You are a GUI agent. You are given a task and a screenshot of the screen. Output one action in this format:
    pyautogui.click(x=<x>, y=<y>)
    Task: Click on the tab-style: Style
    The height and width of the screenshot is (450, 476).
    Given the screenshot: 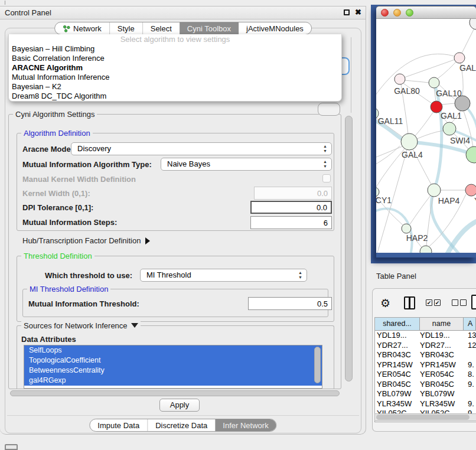 What is the action you would take?
    pyautogui.click(x=126, y=28)
    